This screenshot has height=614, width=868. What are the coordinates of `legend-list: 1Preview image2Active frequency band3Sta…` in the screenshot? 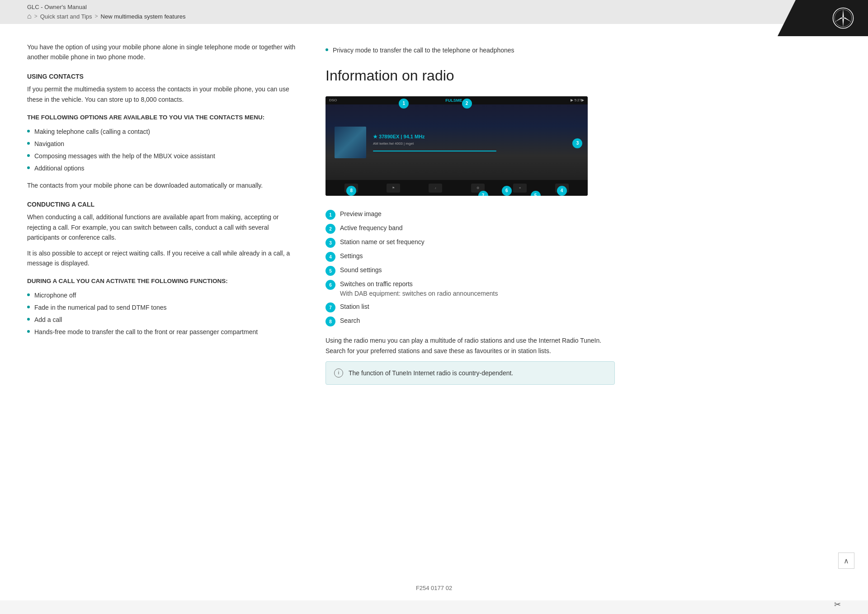 It's located at (470, 268).